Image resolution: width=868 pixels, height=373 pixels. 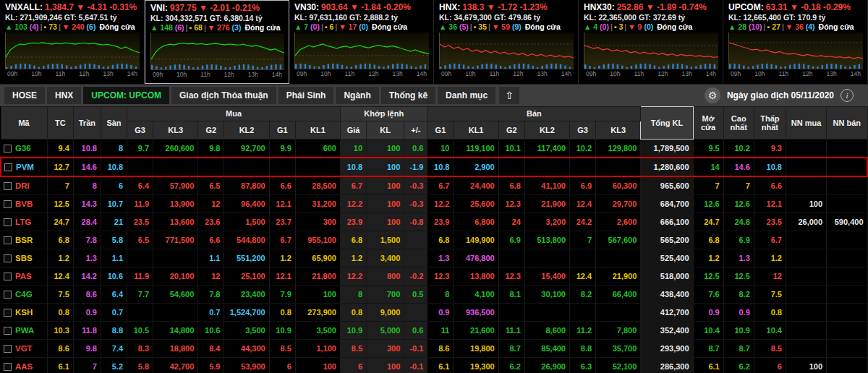 I want to click on tab-ph-i-sinh: Phái Sinh, so click(x=307, y=95).